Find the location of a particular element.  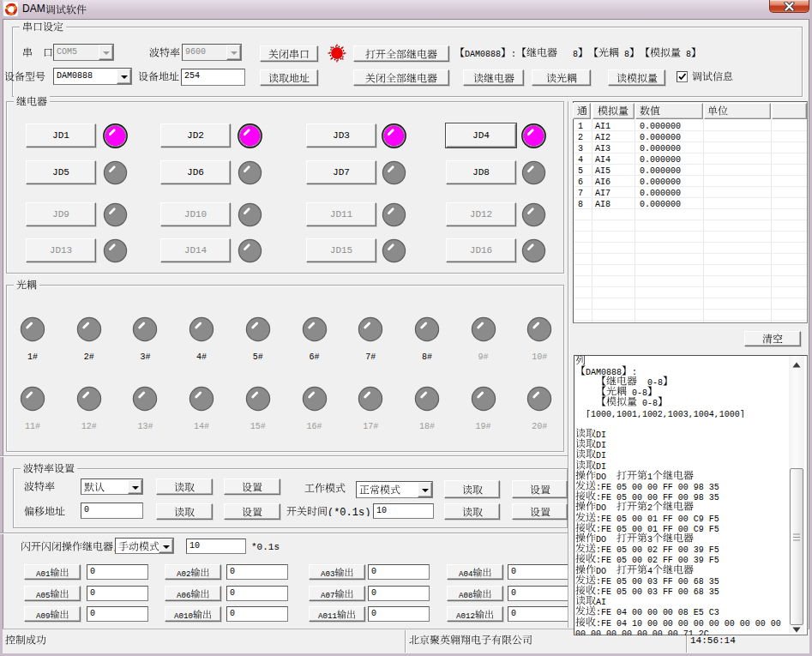

svg-text::FE 04 10 00 00 00 00 00 00 00: :FE 04 10 00 00 00 00 00 00 00 00 00 is located at coordinates (689, 623).